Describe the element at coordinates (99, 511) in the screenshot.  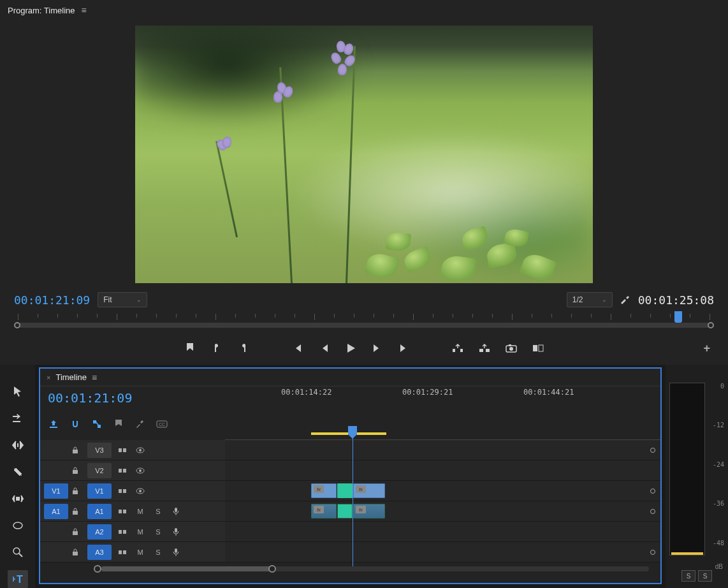
I see `track-target-a1: A1` at that location.